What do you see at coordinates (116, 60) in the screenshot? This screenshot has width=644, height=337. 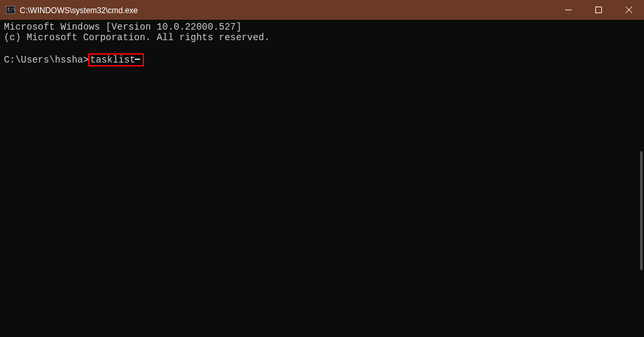 I see `command-highlight: tasklist` at bounding box center [116, 60].